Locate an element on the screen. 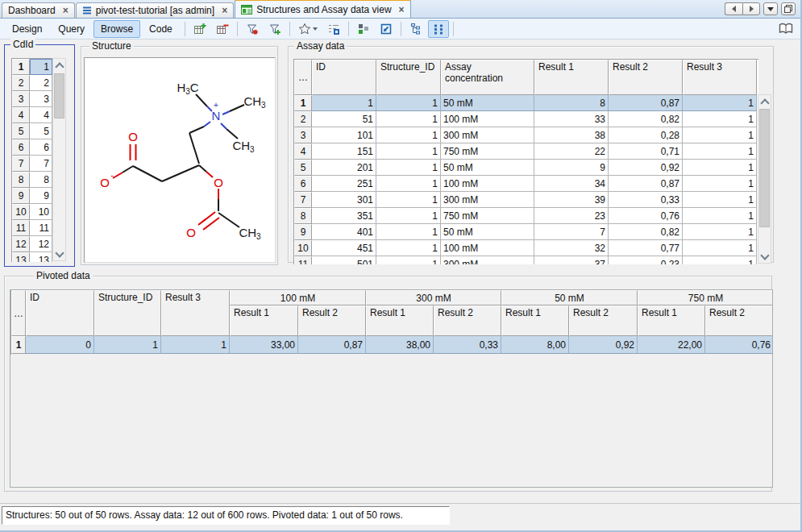  pivot-group-header: 100 mM is located at coordinates (298, 298).